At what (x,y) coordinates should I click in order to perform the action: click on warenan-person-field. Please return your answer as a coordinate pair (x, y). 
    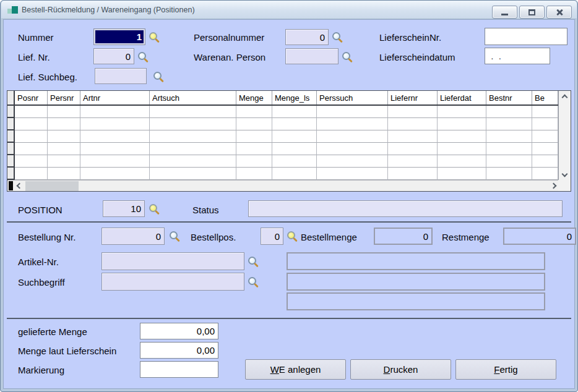
    Looking at the image, I should click on (312, 56).